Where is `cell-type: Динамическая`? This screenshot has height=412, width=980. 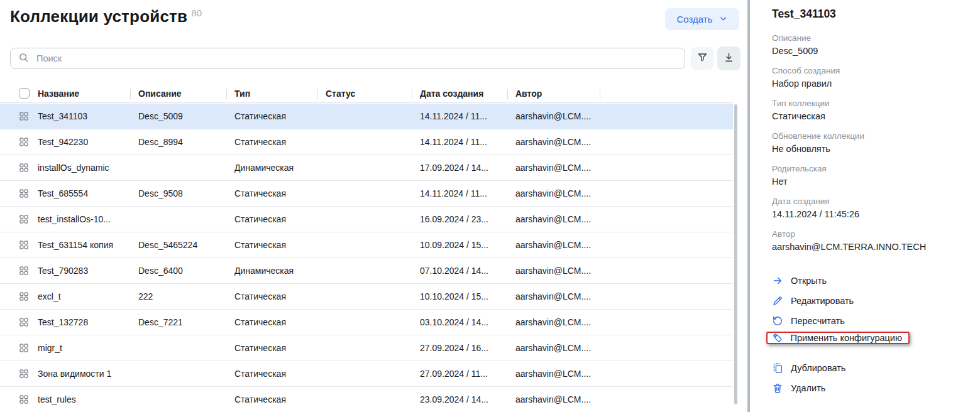
cell-type: Динамическая is located at coordinates (280, 168).